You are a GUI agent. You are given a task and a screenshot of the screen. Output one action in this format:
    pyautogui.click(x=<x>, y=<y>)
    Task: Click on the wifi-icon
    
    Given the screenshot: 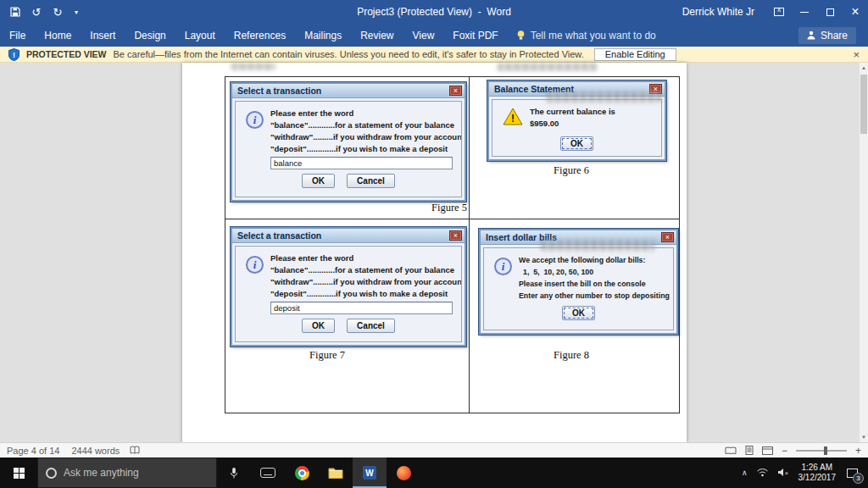 What is the action you would take?
    pyautogui.click(x=763, y=473)
    